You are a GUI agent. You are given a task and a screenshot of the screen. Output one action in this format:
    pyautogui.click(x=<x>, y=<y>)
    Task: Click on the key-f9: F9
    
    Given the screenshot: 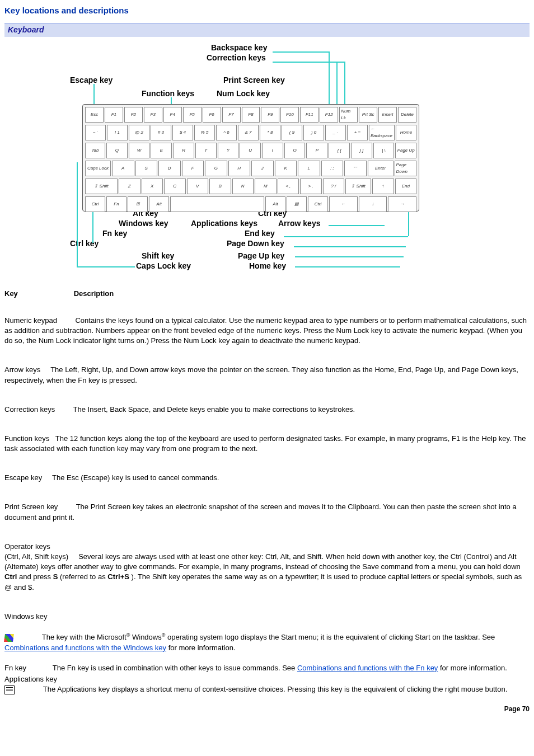 What is the action you would take?
    pyautogui.click(x=270, y=115)
    